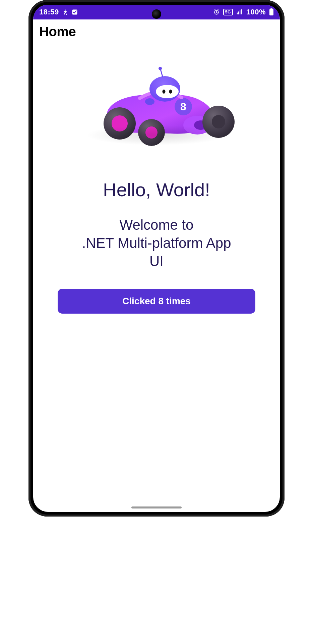 The width and height of the screenshot is (313, 644). What do you see at coordinates (228, 12) in the screenshot?
I see `network-5g-icon: 5G` at bounding box center [228, 12].